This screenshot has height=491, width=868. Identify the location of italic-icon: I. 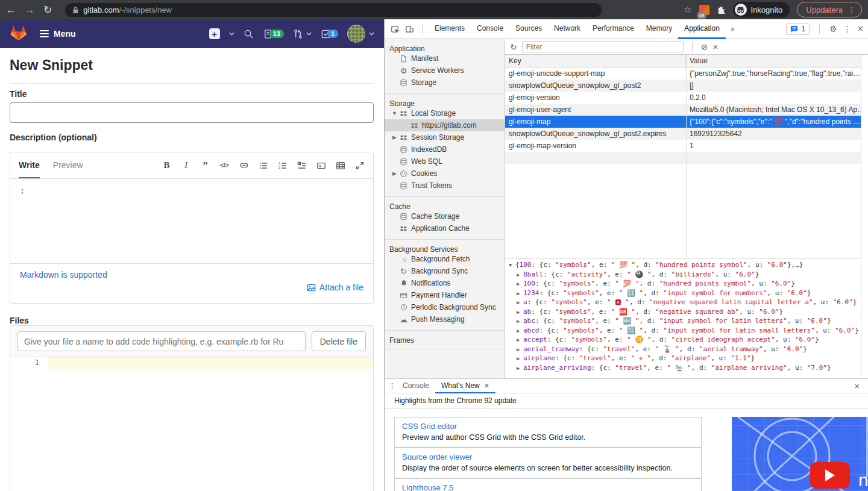
(186, 165).